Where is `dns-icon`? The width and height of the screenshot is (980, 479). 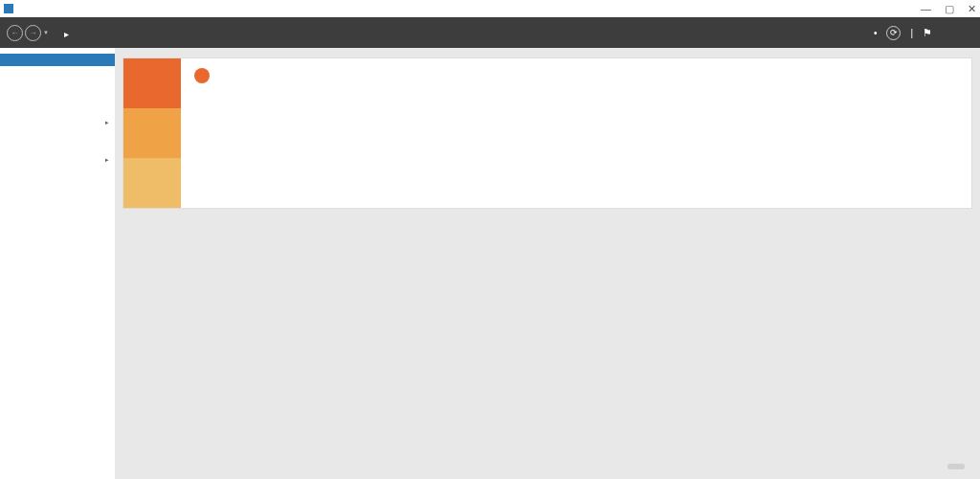 dns-icon is located at coordinates (11, 109).